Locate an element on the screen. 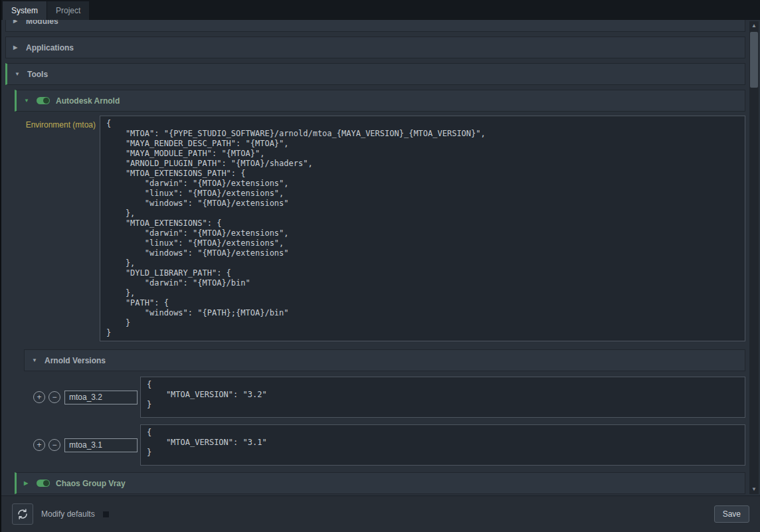 Image resolution: width=760 pixels, height=532 pixels. section-header-modules: ▶ Modules is located at coordinates (375, 26).